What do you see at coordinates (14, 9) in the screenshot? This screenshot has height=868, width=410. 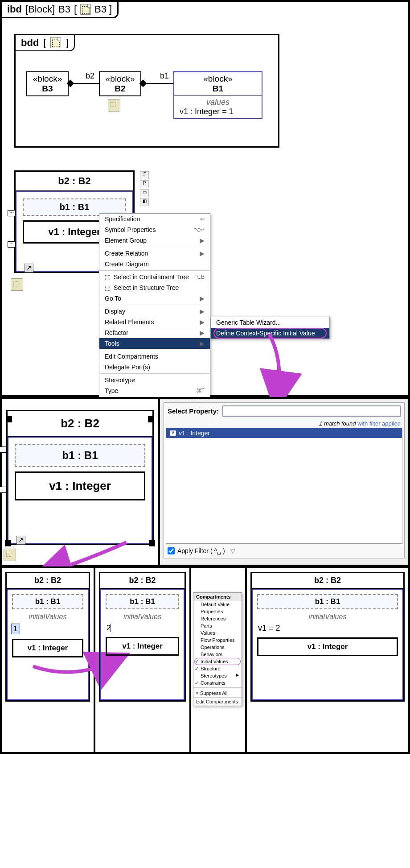 I see `ibd-kind: ibd` at bounding box center [14, 9].